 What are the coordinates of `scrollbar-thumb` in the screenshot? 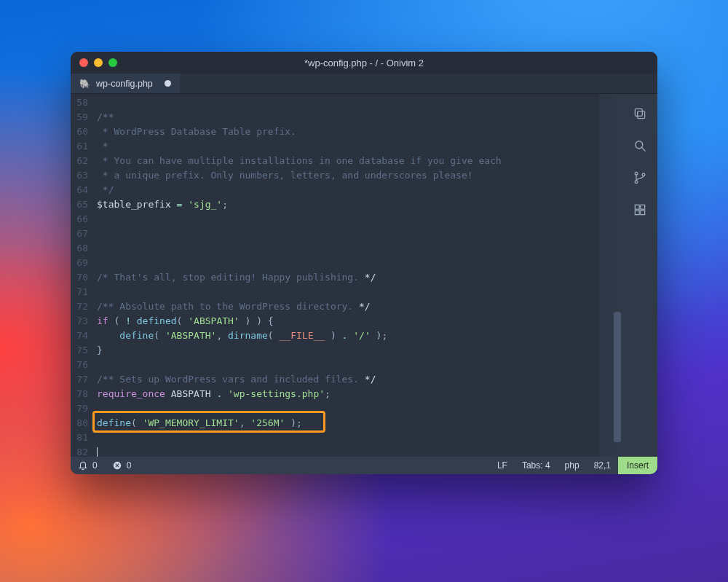 It's located at (617, 377).